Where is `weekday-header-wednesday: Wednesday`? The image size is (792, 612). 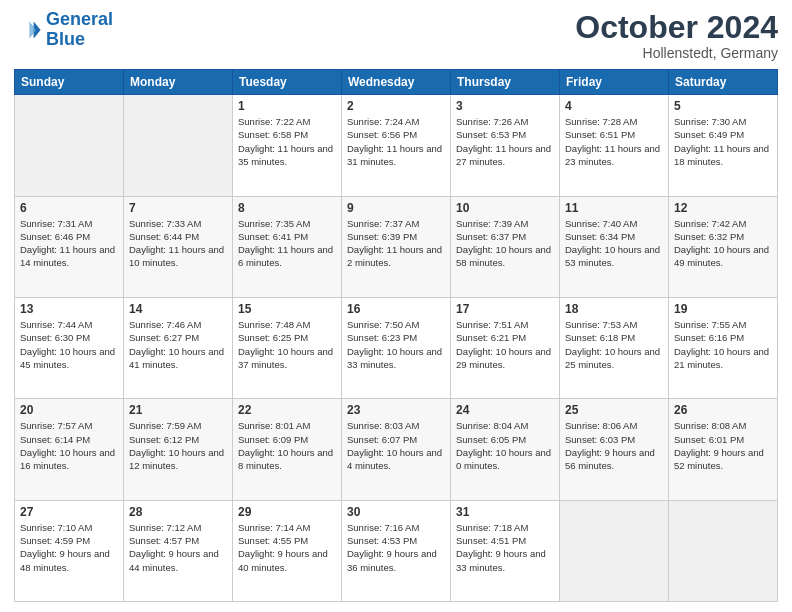
weekday-header-wednesday: Wednesday is located at coordinates (396, 82).